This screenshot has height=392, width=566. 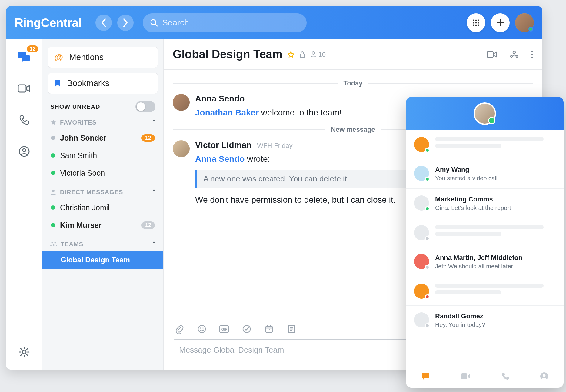 I want to click on contacts-icon, so click(x=24, y=151).